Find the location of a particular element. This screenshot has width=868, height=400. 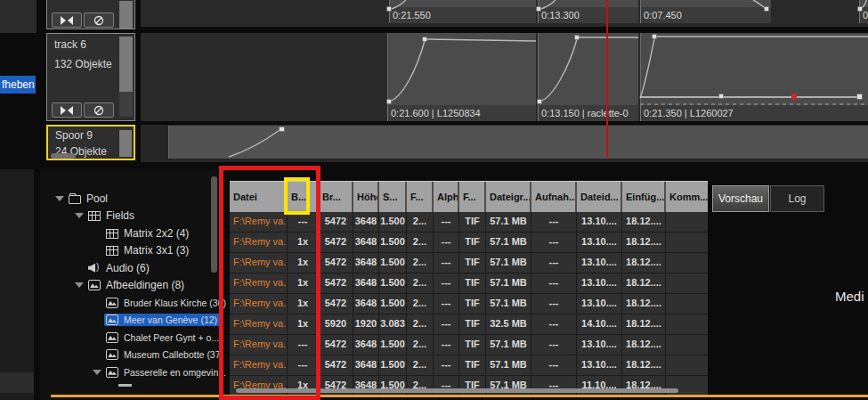

column-header-dateigroesse: Dateigr... is located at coordinates (509, 197).